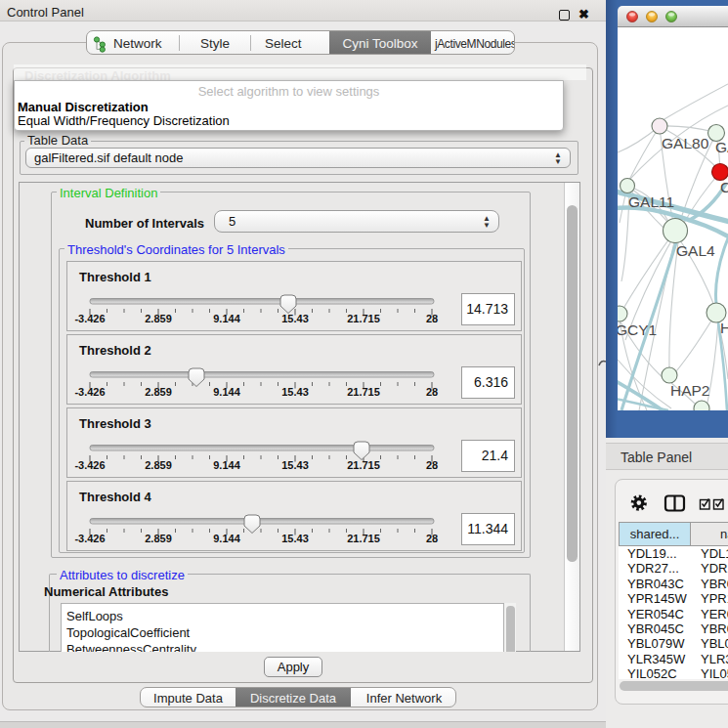 This screenshot has height=728, width=728. What do you see at coordinates (696, 250) in the screenshot?
I see `svg-text: GAL4` at bounding box center [696, 250].